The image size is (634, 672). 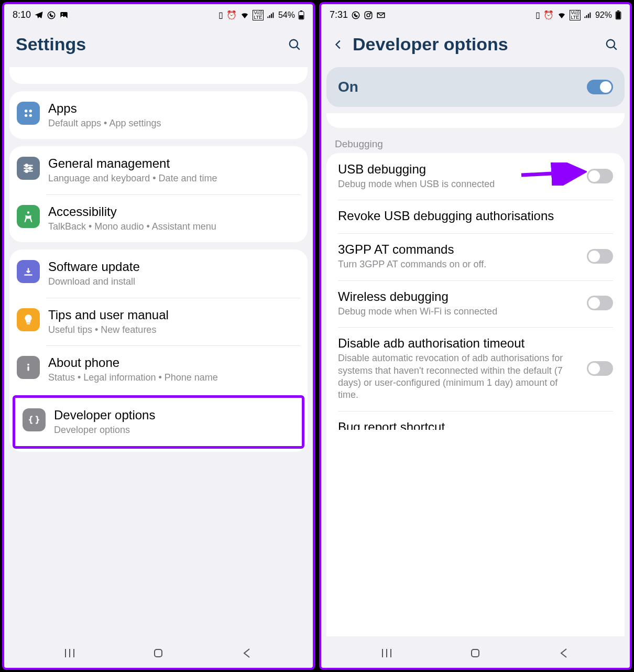 What do you see at coordinates (476, 420) in the screenshot?
I see `dev-row-bug-report-shortcut: Bug report shortcut` at bounding box center [476, 420].